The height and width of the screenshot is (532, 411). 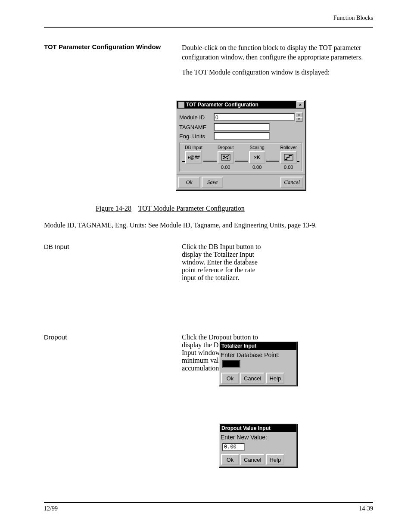 I want to click on scaling-value: 0.00, so click(x=257, y=167).